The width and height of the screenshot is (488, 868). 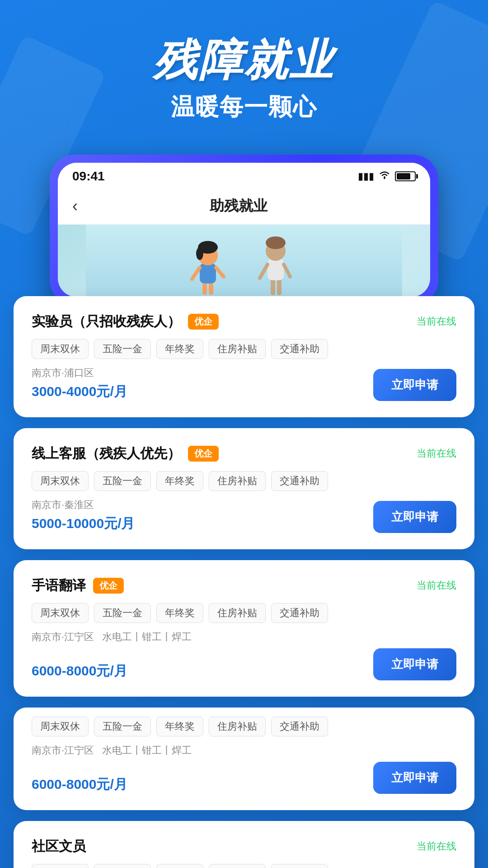 What do you see at coordinates (244, 322) in the screenshot?
I see `job-card-1-header: 实验员（只招收残疾人） 优企 当前在线` at bounding box center [244, 322].